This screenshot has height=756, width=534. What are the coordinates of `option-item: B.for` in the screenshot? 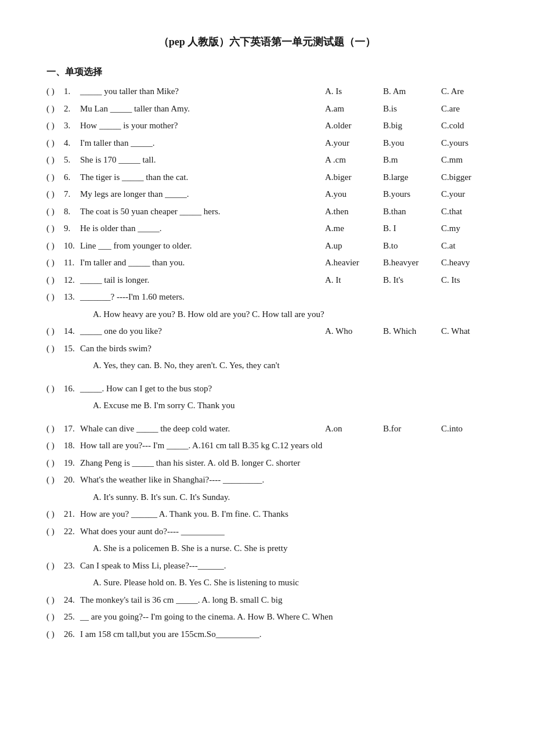 It's located at (406, 429).